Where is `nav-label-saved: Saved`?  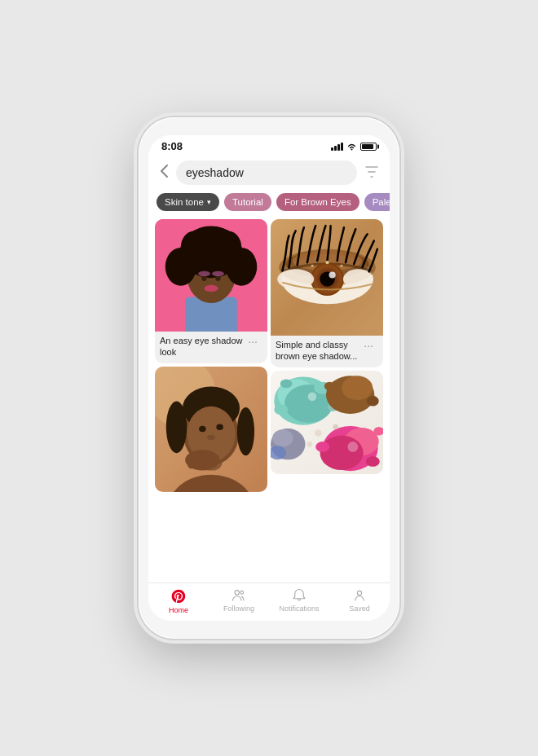 nav-label-saved: Saved is located at coordinates (359, 609).